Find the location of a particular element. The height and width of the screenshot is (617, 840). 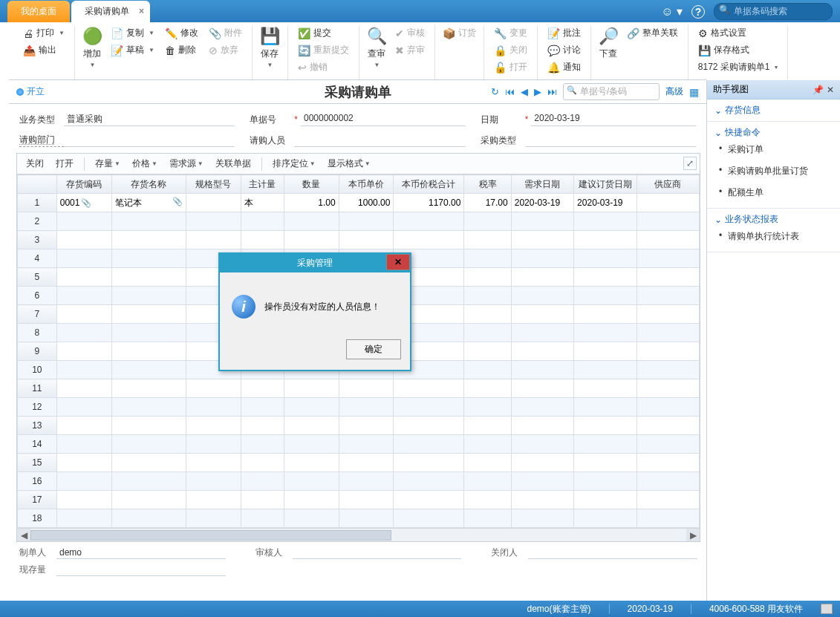

tb-linkdoc-button: 关联单据 is located at coordinates (233, 163).